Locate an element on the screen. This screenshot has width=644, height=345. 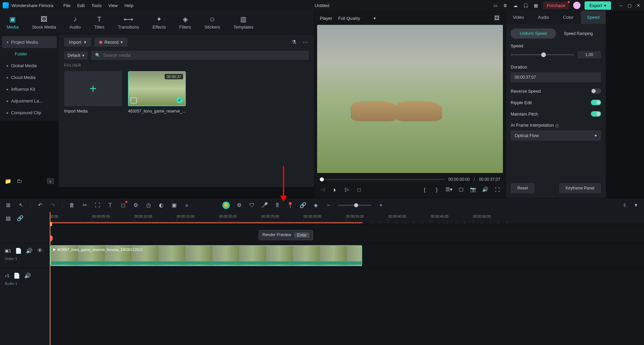
purchase-button: Purchase is located at coordinates (556, 5).